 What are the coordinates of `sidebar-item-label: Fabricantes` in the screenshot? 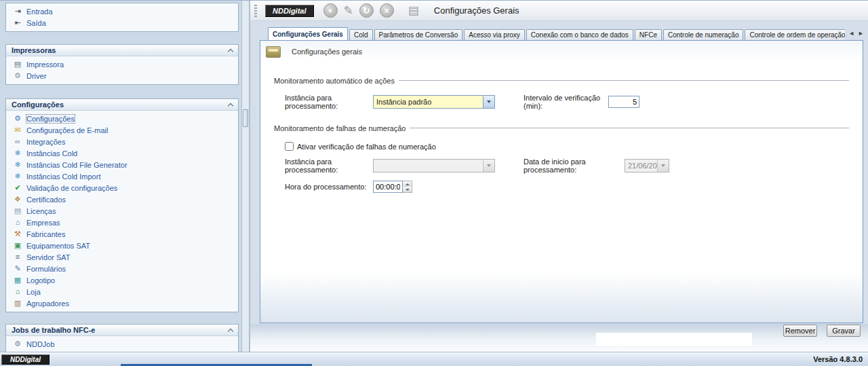 It's located at (46, 234).